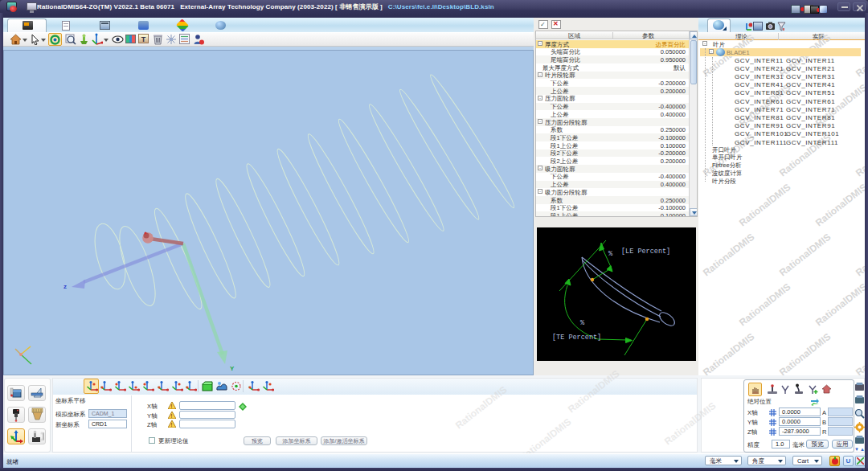 The height and width of the screenshot is (471, 868). I want to click on svg-text: z, so click(65, 286).